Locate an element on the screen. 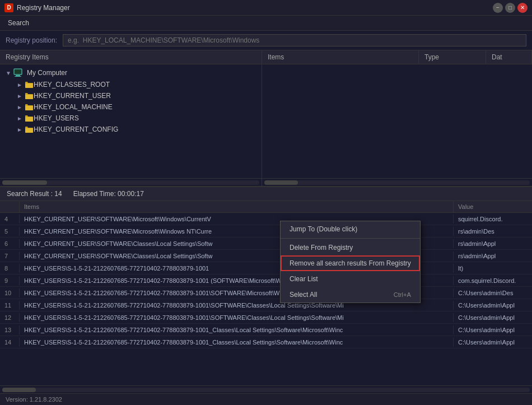  hku-label: HKEY_USERS is located at coordinates (56, 118).